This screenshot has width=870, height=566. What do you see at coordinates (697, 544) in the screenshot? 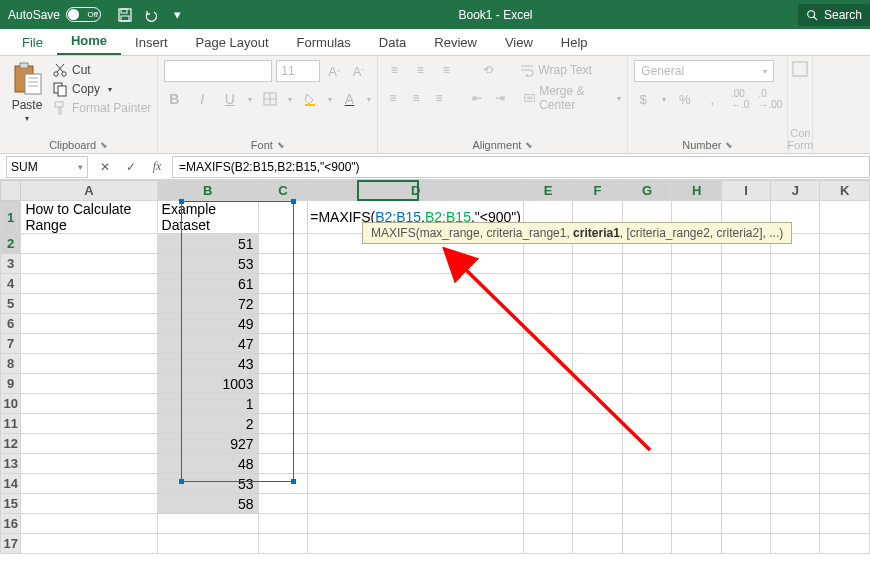
I see `cell-H17` at bounding box center [697, 544].